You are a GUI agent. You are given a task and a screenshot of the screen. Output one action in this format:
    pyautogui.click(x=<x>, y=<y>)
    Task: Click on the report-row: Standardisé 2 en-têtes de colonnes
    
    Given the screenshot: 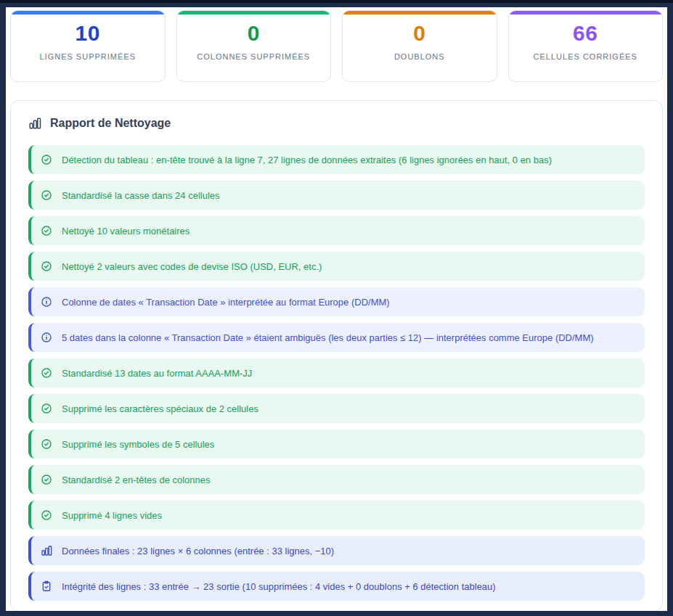 What is the action you would take?
    pyautogui.click(x=337, y=480)
    